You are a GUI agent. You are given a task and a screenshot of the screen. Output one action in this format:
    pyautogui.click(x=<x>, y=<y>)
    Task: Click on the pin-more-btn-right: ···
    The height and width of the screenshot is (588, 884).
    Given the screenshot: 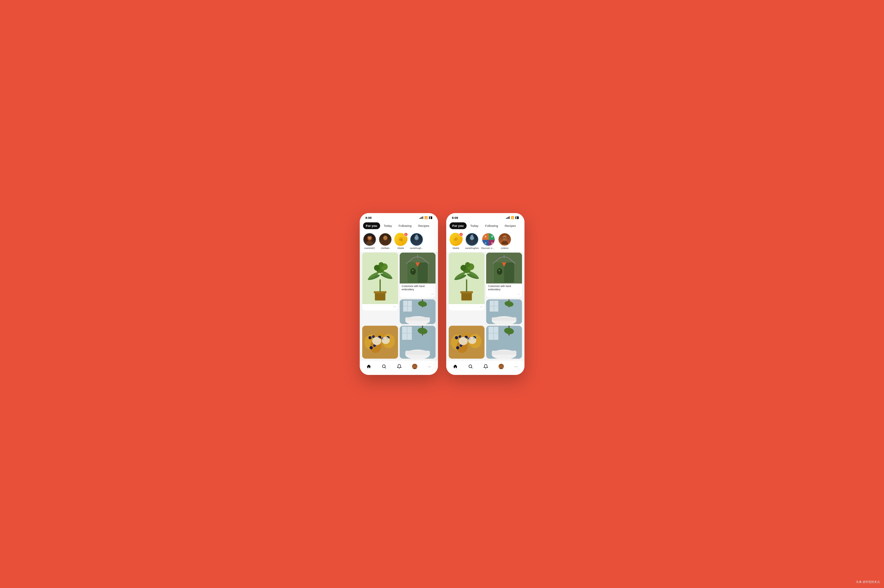 What is the action you would take?
    pyautogui.click(x=467, y=308)
    